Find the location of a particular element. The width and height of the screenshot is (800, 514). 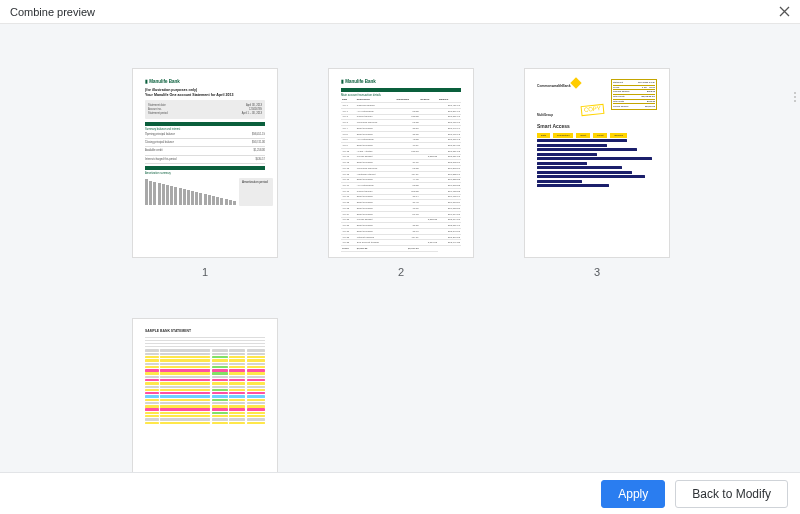

apply-button: Apply is located at coordinates (633, 494).